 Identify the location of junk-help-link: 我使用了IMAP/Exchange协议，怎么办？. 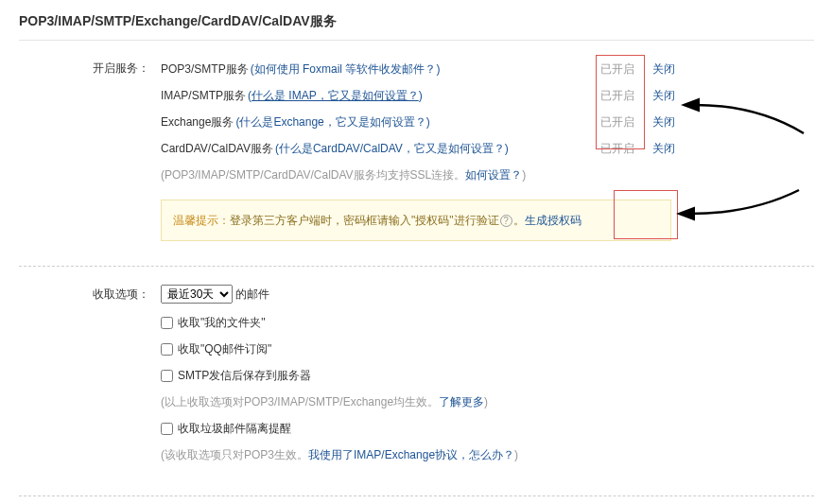
(411, 455).